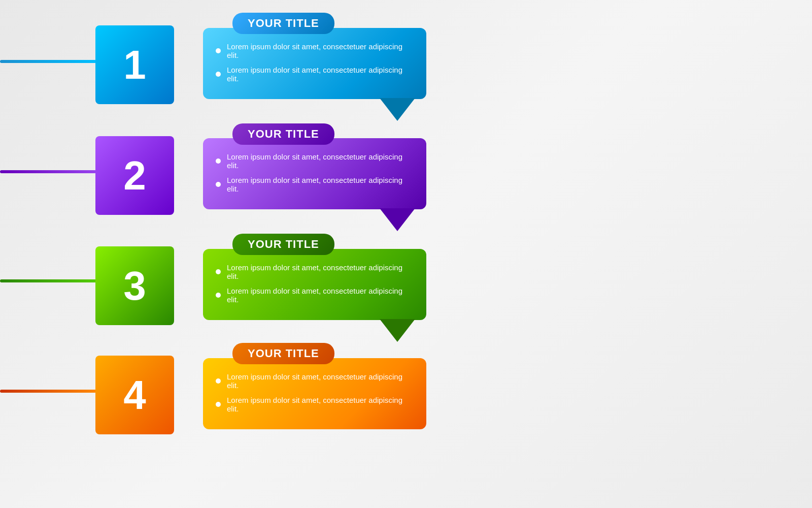 The image size is (812, 508). I want to click on title-badge-4: YOUR TITLE, so click(283, 354).